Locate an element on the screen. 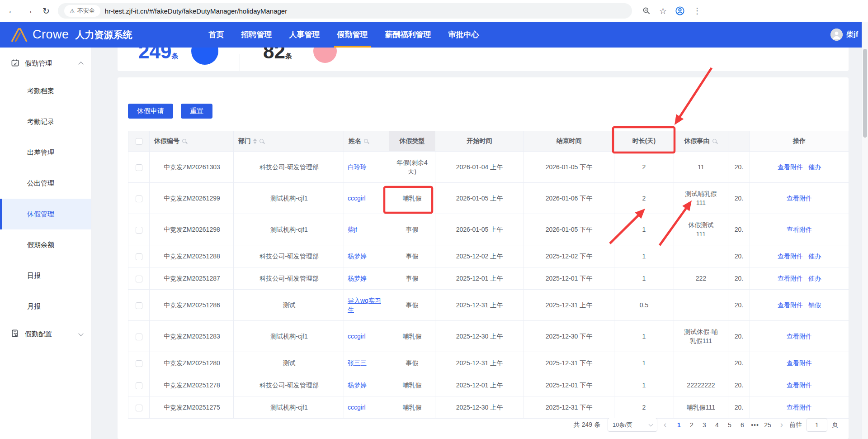  nav-item-假勤管理: 假勤管理 is located at coordinates (353, 34).